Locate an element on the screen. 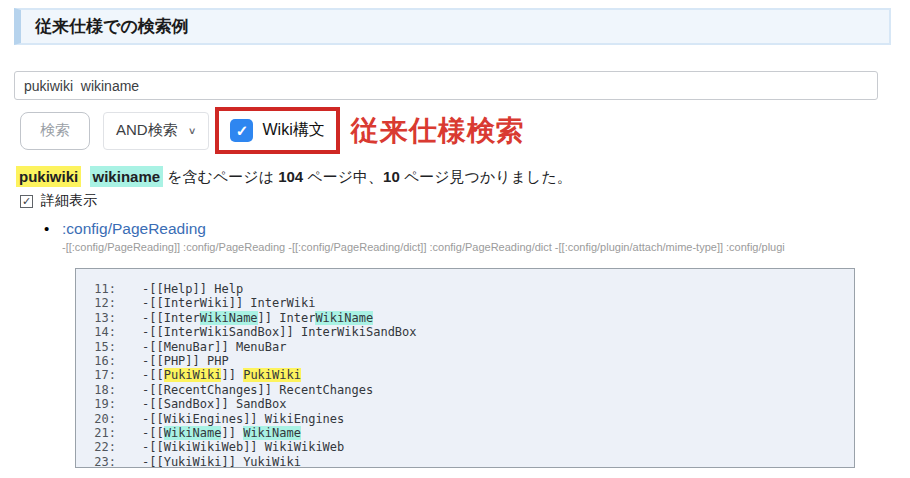  annotation-red-box: ✓ Wiki構文 is located at coordinates (277, 130).